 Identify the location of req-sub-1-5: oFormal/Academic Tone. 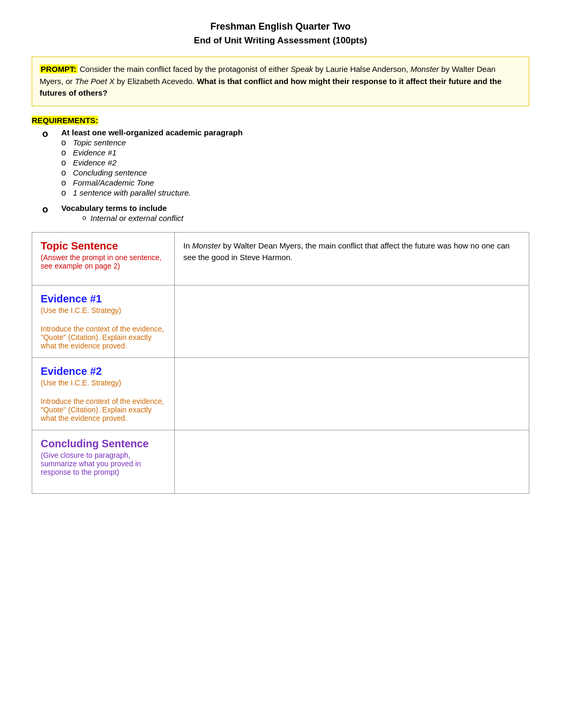
(152, 183).